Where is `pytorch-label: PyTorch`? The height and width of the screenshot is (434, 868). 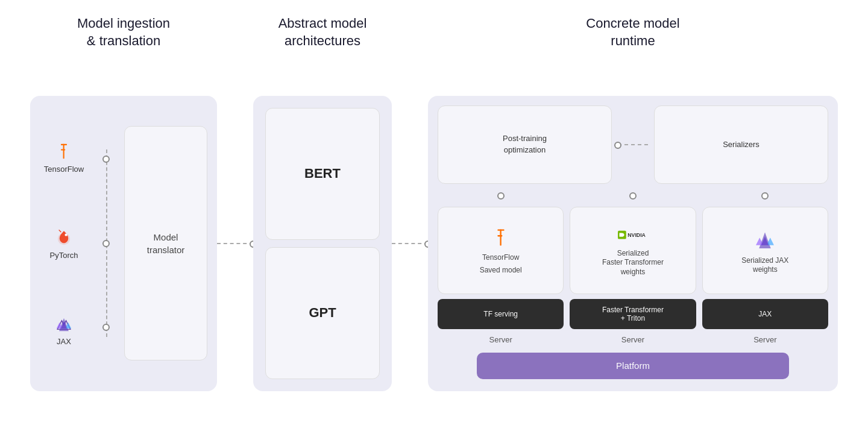 pytorch-label: PyTorch is located at coordinates (64, 256).